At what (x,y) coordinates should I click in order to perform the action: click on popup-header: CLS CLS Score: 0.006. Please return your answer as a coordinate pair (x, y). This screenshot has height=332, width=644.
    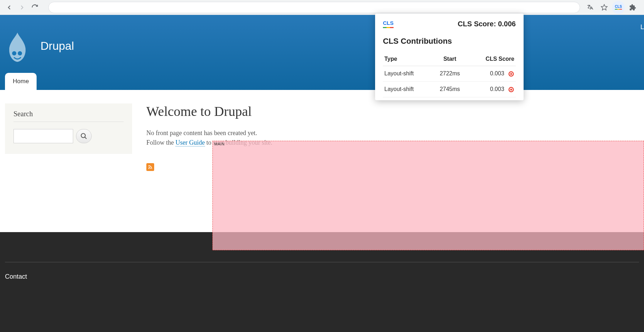
    Looking at the image, I should click on (449, 24).